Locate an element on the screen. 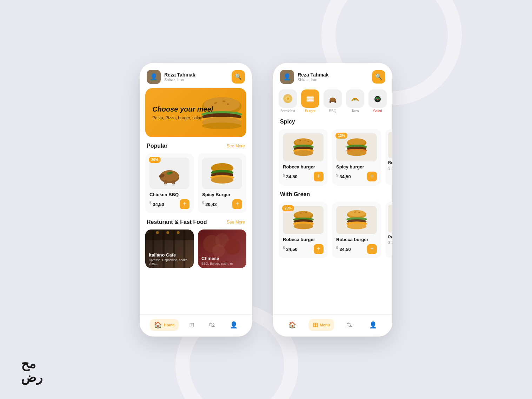  category-bbq: BBQ is located at coordinates (333, 101).